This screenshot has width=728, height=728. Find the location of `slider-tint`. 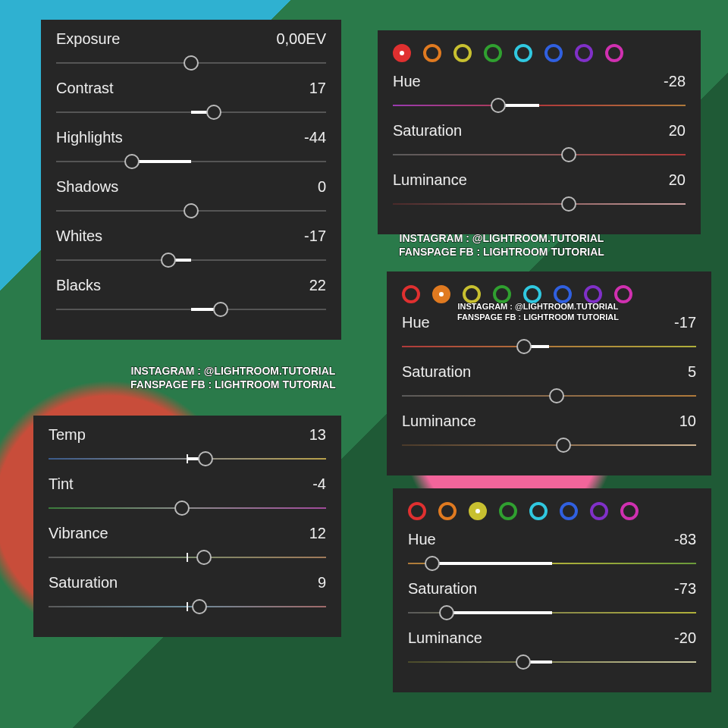

slider-tint is located at coordinates (187, 508).